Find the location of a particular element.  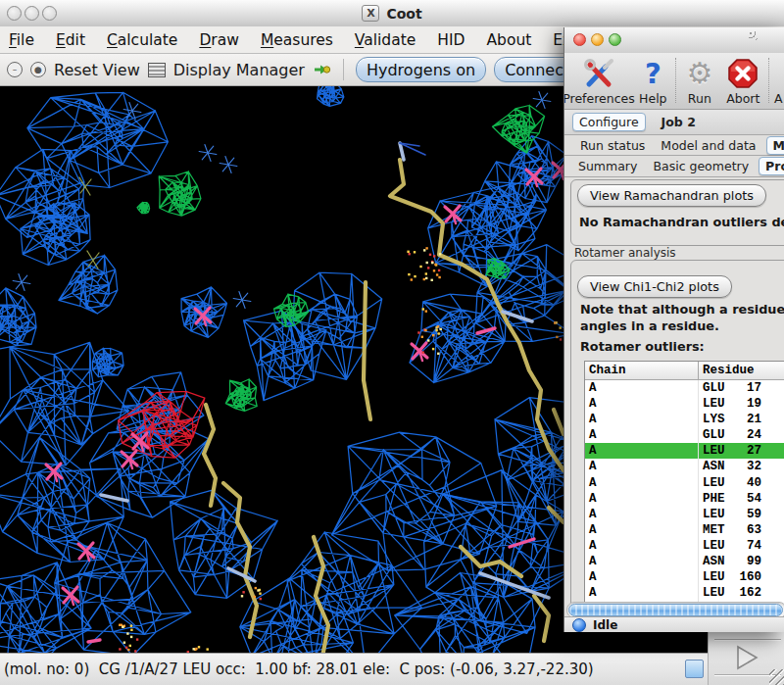

resize-grip is located at coordinates (776, 677).